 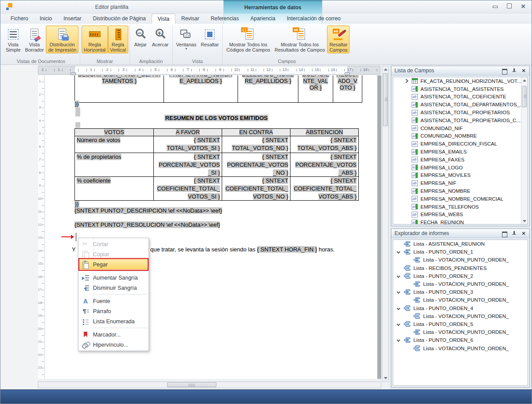 I want to click on resaltar-campos-button: ab Resaltar Campos, so click(x=339, y=40).